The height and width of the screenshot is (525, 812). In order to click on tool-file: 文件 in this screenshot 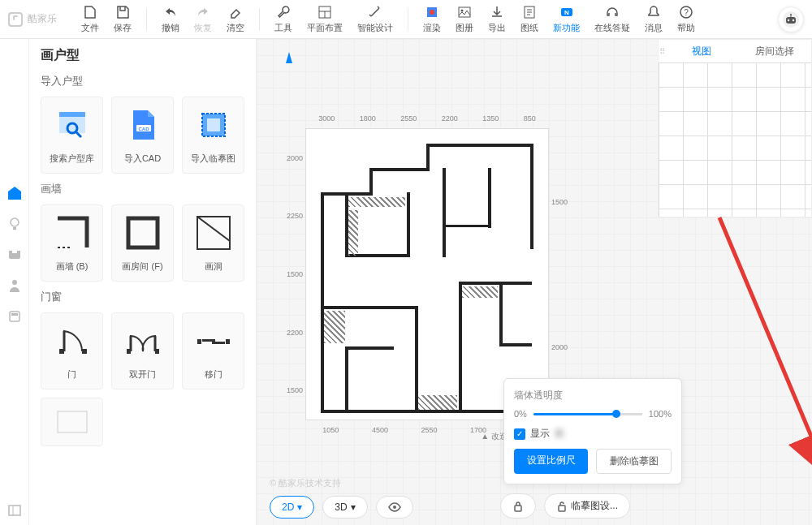, I will do `click(90, 19)`.